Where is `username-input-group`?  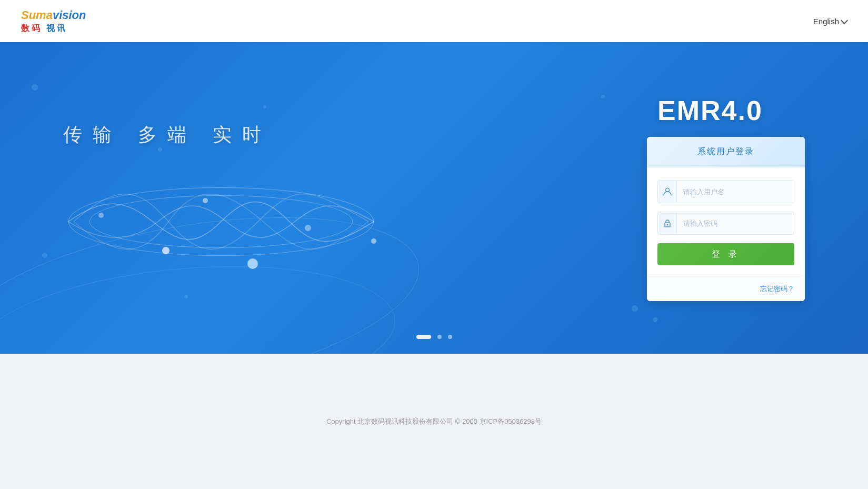 username-input-group is located at coordinates (726, 192).